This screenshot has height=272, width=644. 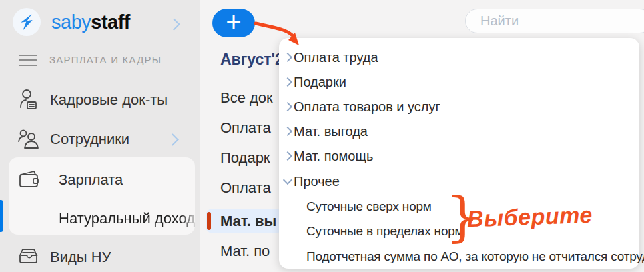 I want to click on sidebar-item-label: Виды НУ, so click(x=81, y=257).